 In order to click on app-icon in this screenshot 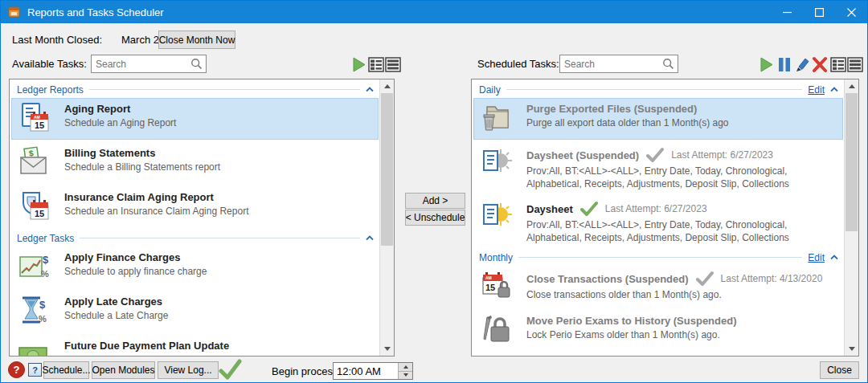, I will do `click(14, 12)`.